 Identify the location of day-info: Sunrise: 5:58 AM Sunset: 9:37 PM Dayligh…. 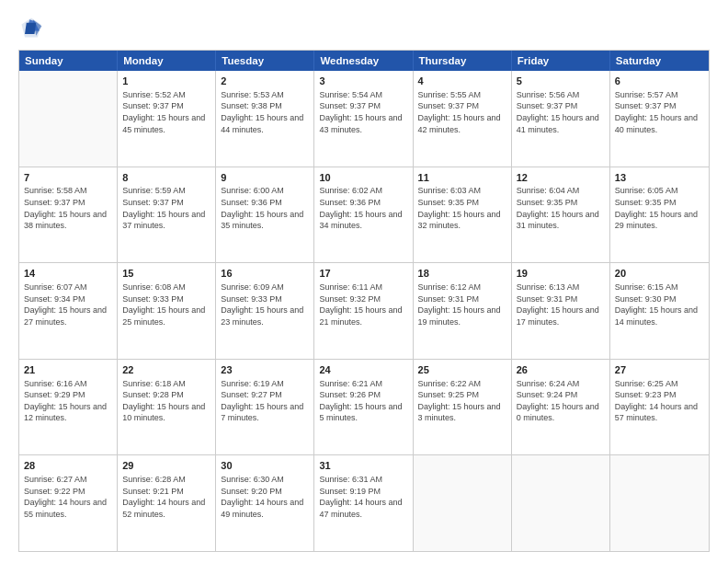
(68, 208).